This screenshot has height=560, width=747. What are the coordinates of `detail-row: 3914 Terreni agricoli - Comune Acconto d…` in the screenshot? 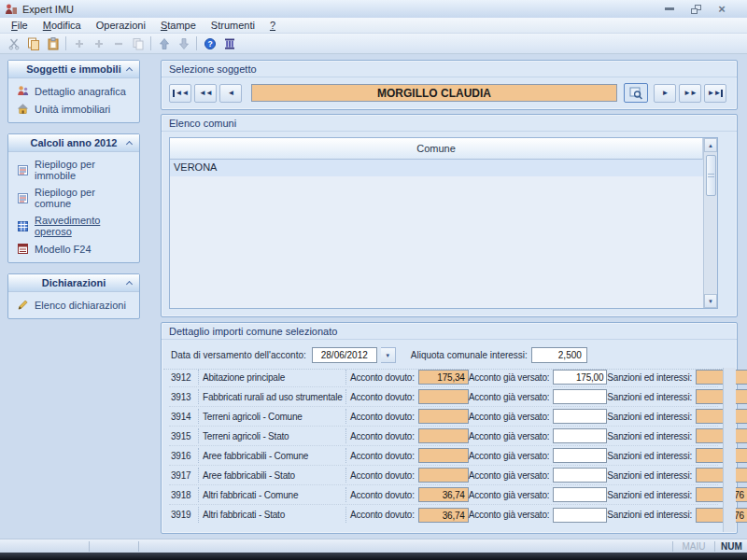 It's located at (444, 416).